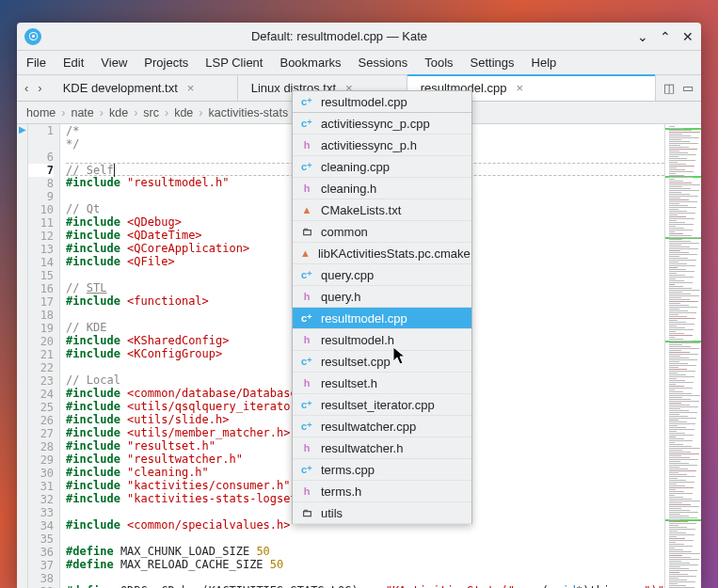 Image resolution: width=718 pixels, height=588 pixels. Describe the element at coordinates (382, 145) in the screenshot. I see `popup-item-activitiessync-p-h: hactivitiessync_p.h` at that location.